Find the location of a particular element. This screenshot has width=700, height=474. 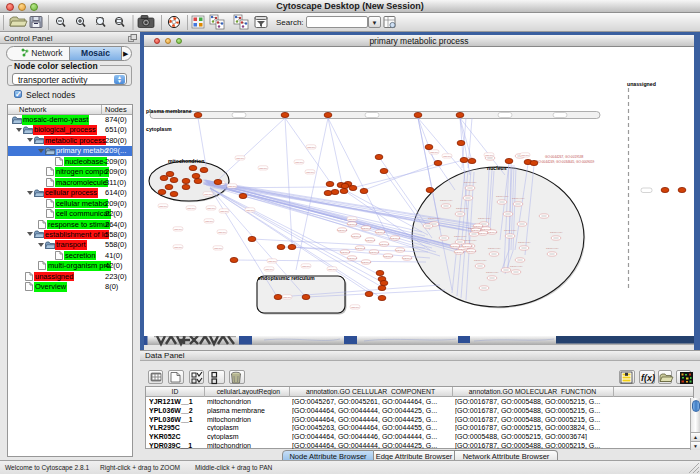

svg-text: cytoplasm is located at coordinates (159, 129).